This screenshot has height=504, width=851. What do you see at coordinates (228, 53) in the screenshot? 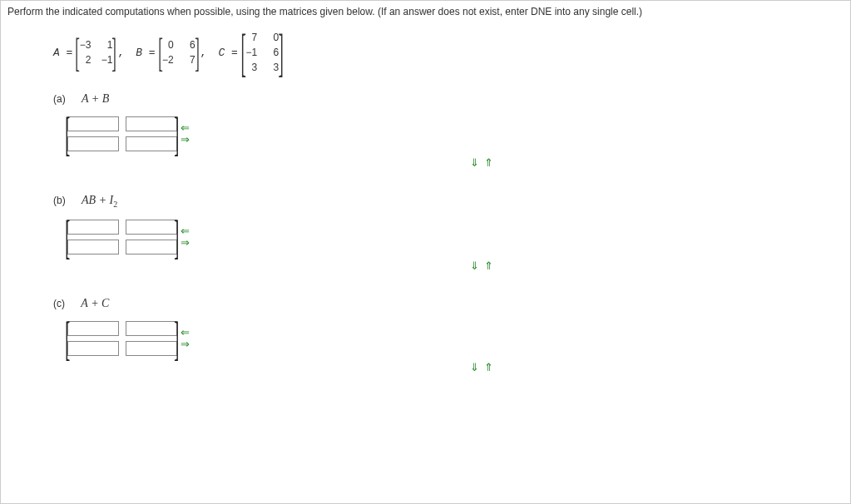
I see `matrix-C-label: C =` at bounding box center [228, 53].